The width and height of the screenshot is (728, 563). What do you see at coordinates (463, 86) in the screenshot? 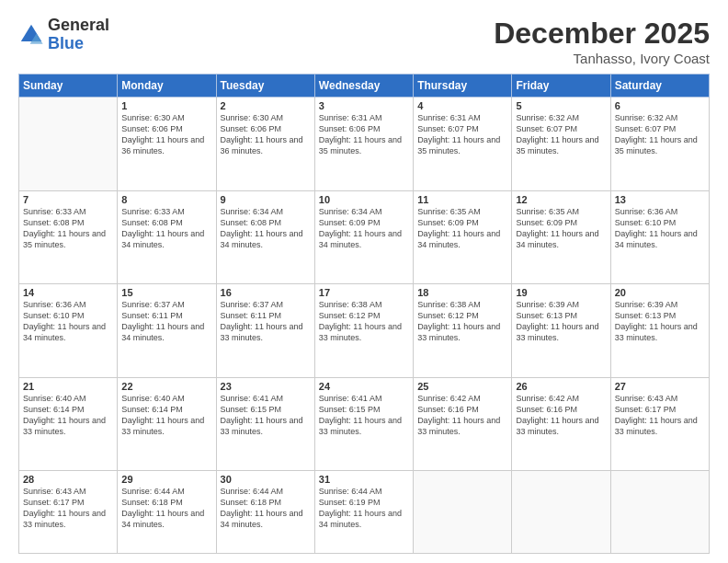
I see `col-thursday: Thursday` at bounding box center [463, 86].